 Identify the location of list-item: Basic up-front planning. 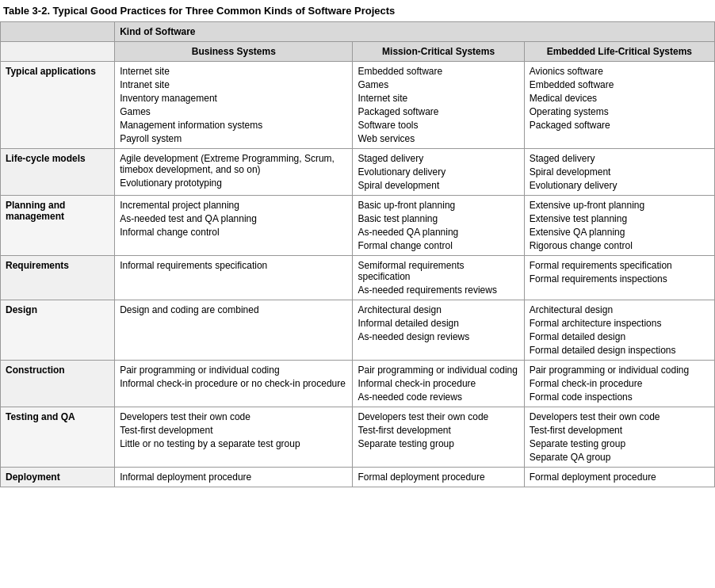
(438, 205).